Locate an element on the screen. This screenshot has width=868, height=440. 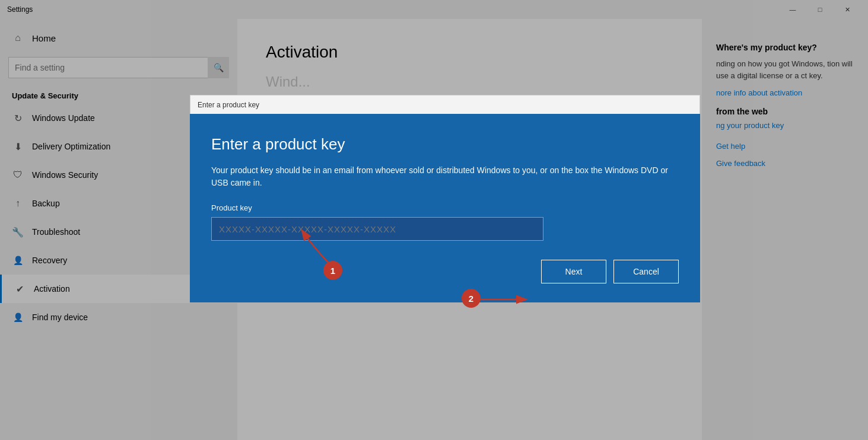
dialog-description: Your product key should be in an email f… is located at coordinates (445, 177).